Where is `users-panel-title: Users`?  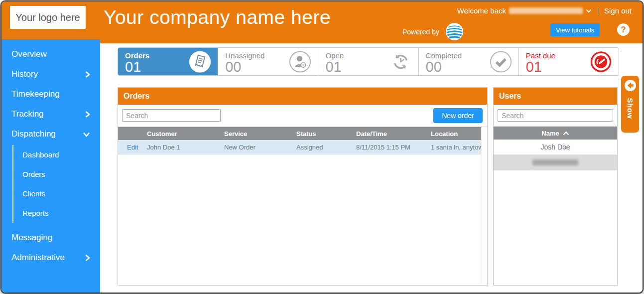
users-panel-title: Users is located at coordinates (510, 96).